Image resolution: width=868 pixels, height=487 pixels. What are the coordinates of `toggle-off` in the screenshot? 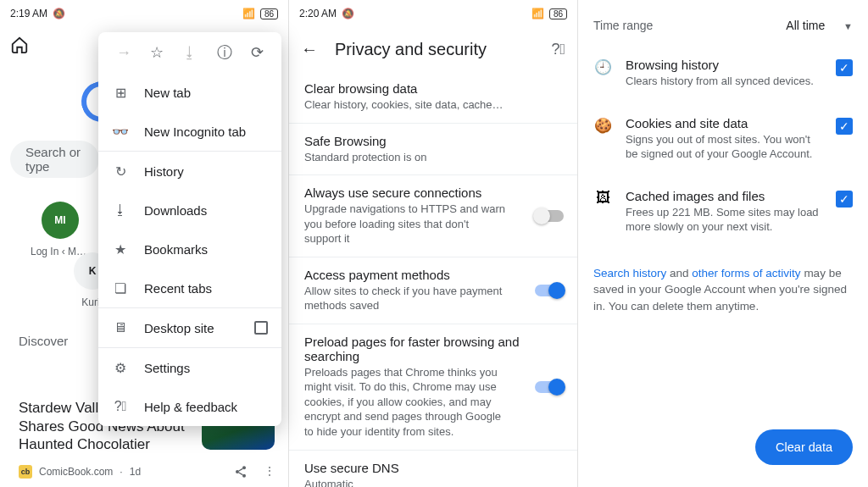 It's located at (549, 216).